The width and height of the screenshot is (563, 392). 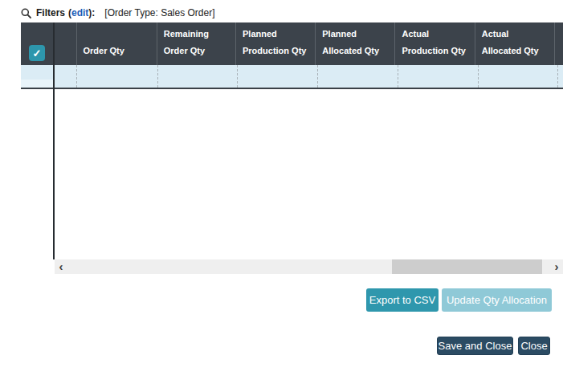 I want to click on search-icon, so click(x=26, y=13).